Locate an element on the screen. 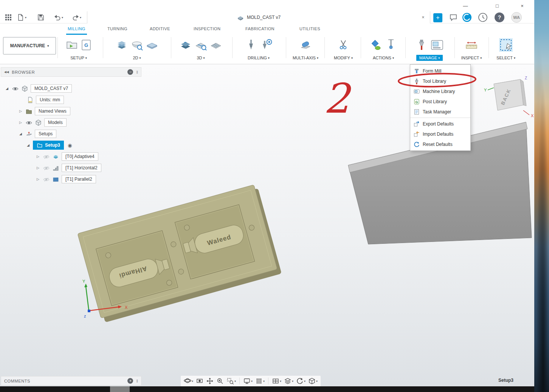  tree-item-setups: ◢ Setups is located at coordinates (71, 134).